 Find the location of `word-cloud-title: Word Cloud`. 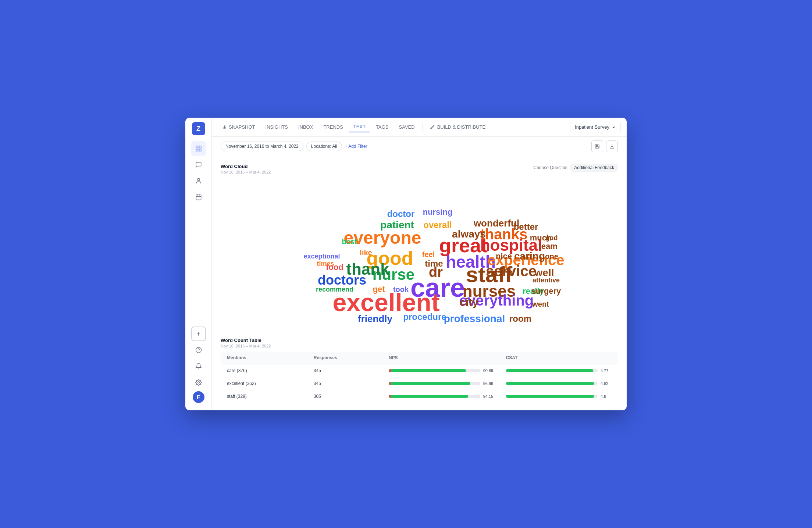

word-cloud-title: Word Cloud is located at coordinates (246, 166).